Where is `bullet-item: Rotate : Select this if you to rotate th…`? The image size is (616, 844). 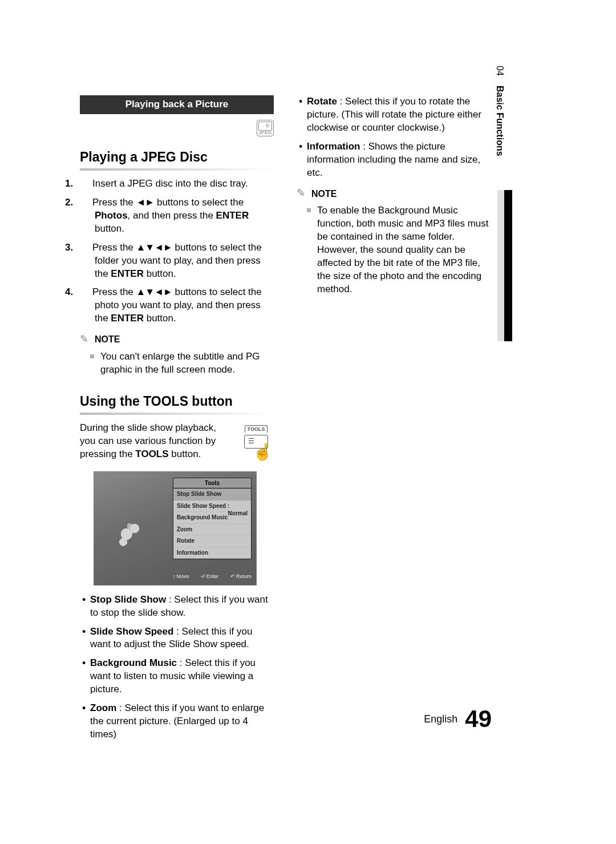 bullet-item: Rotate : Select this if you to rotate th… is located at coordinates (394, 115).